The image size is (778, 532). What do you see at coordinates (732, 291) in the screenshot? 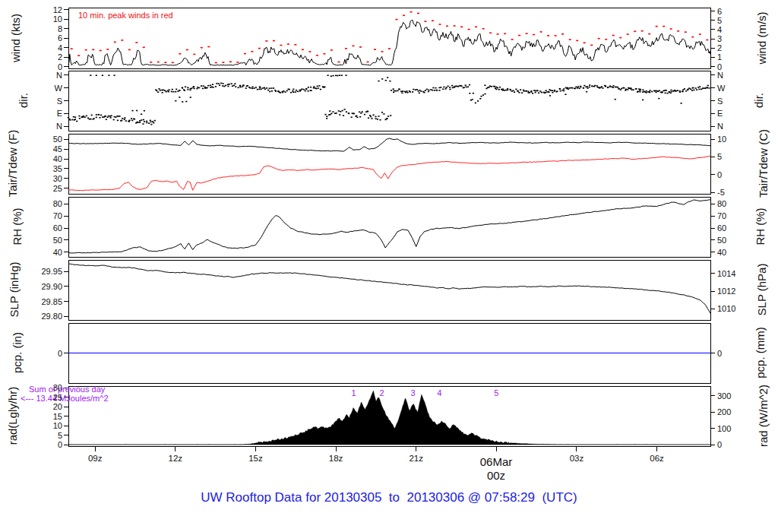
I see `y-tick-label: 1012` at bounding box center [732, 291].